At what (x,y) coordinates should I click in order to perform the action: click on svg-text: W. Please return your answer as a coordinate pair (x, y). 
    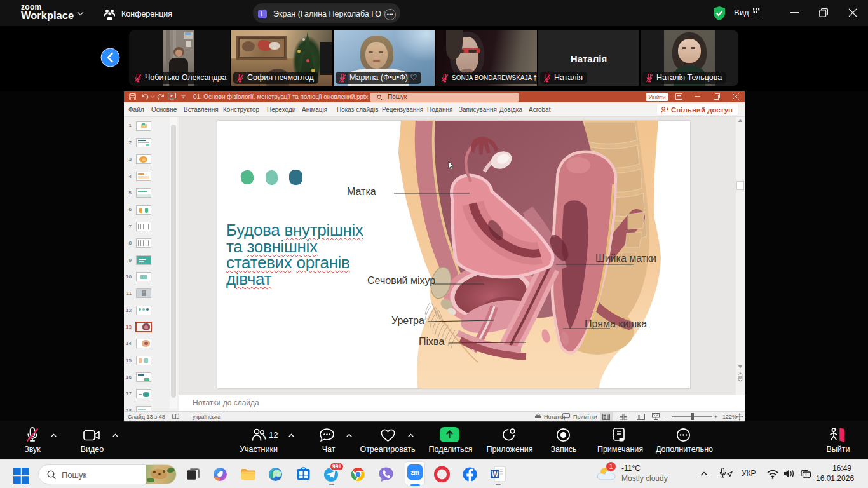
    Looking at the image, I should click on (496, 474).